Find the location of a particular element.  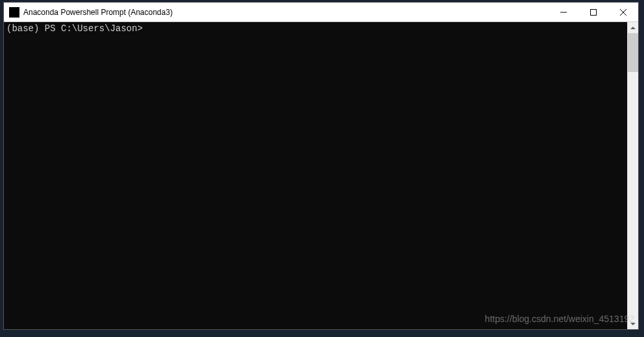

chevron-down-icon is located at coordinates (633, 324).